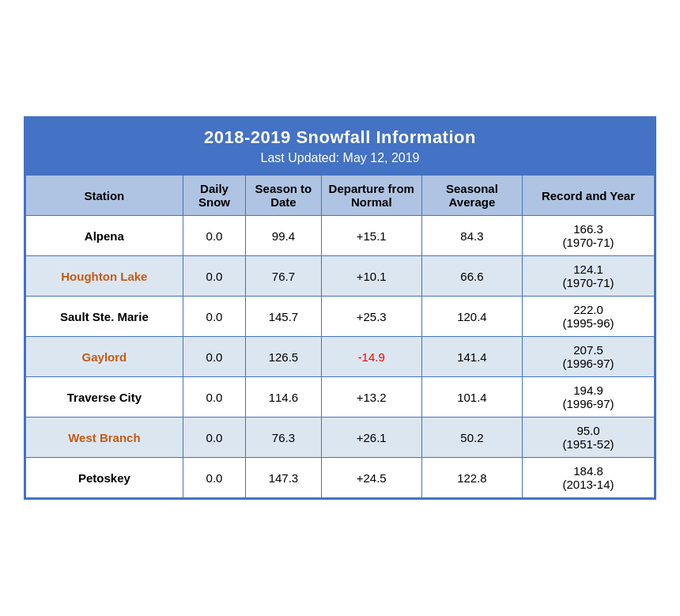 The height and width of the screenshot is (616, 680). I want to click on season-to-date-cell: 76.3, so click(283, 438).